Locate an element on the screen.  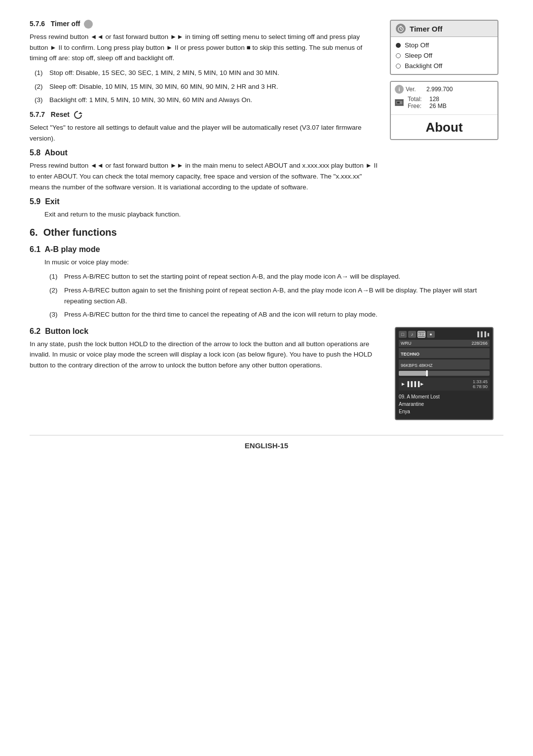
list-item: Press A-B/REC button for the third time … is located at coordinates (281, 315).